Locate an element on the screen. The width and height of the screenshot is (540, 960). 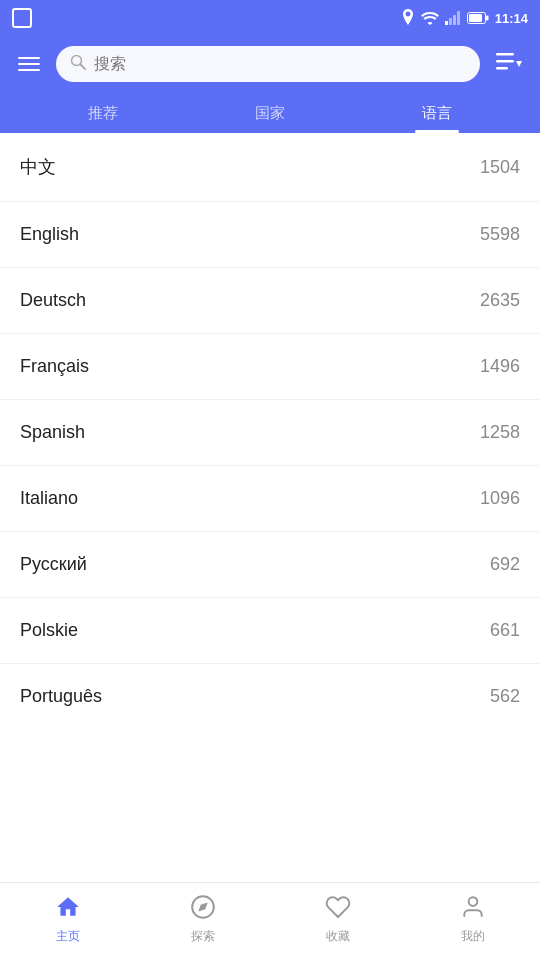
app-header is located at coordinates (270, 65).